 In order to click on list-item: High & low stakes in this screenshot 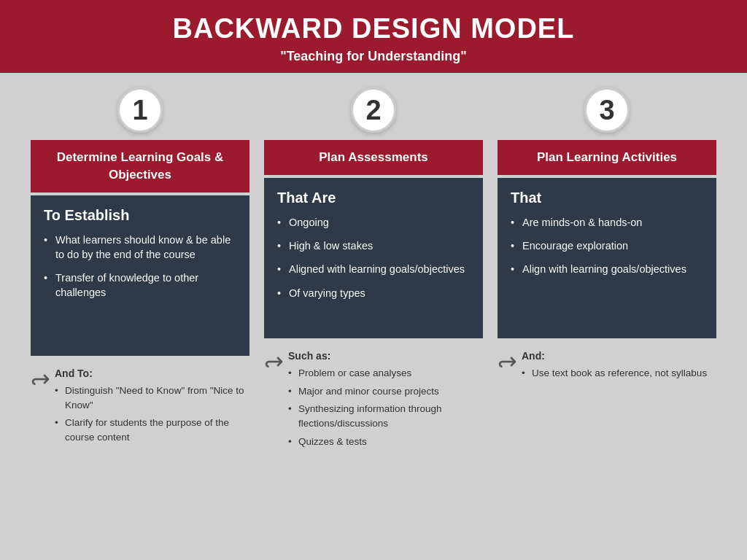, I will do `click(374, 246)`.